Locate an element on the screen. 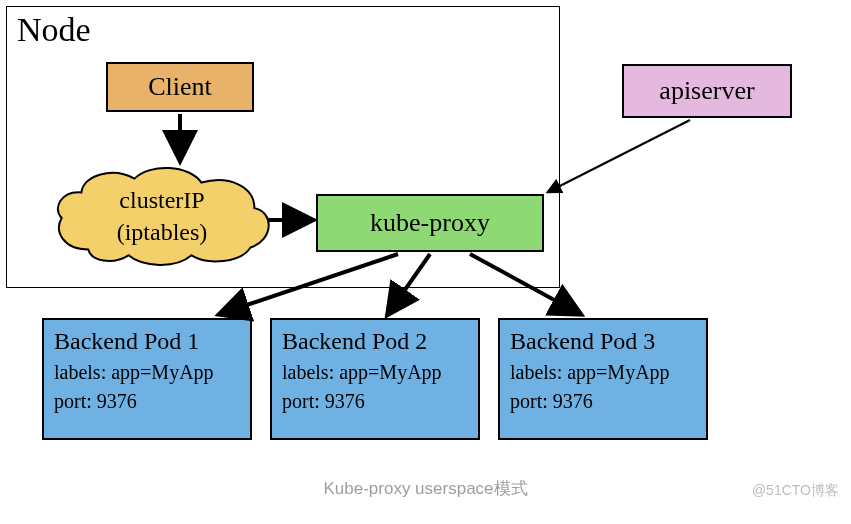 The image size is (851, 524). apiserver-box: apiserver is located at coordinates (707, 91).